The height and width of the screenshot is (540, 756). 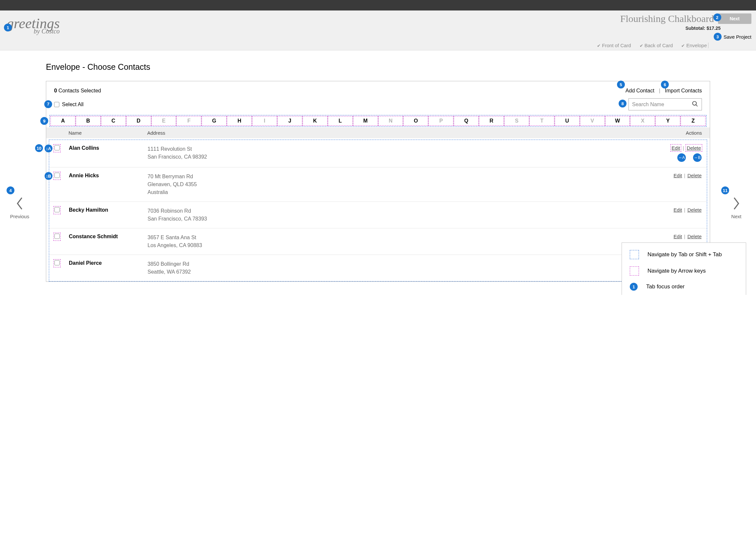 What do you see at coordinates (108, 237) in the screenshot?
I see `contact-name: Constance Schmidt` at bounding box center [108, 237].